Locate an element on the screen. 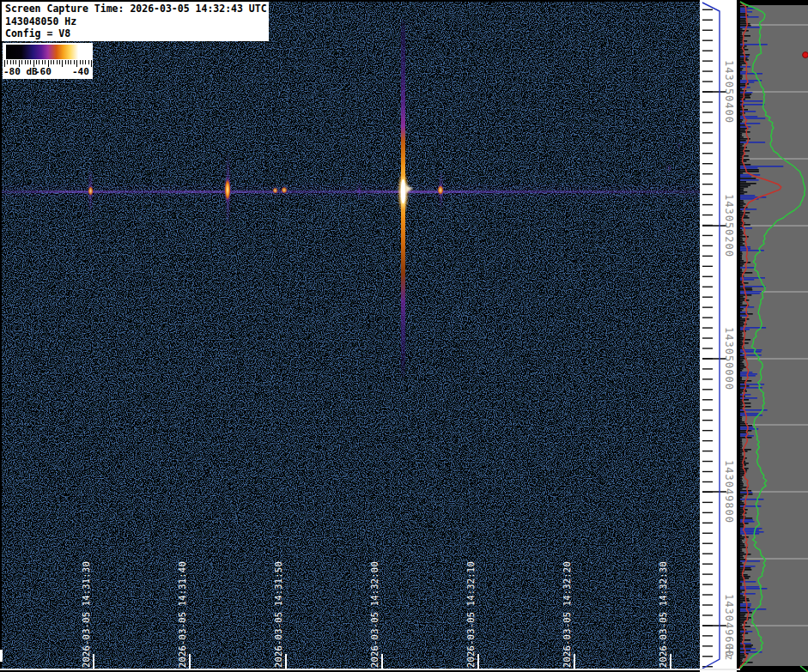 The image size is (808, 672). bottom-frame-line is located at coordinates (370, 669).